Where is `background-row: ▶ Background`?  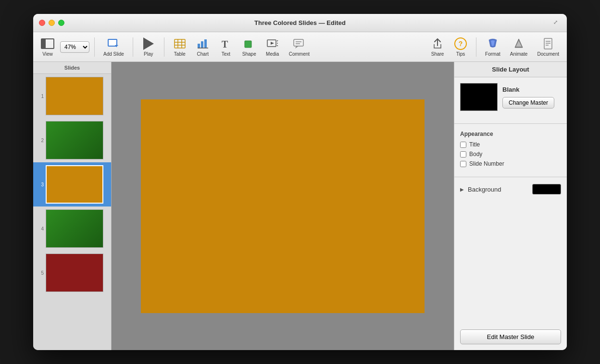 background-row: ▶ Background is located at coordinates (511, 189).